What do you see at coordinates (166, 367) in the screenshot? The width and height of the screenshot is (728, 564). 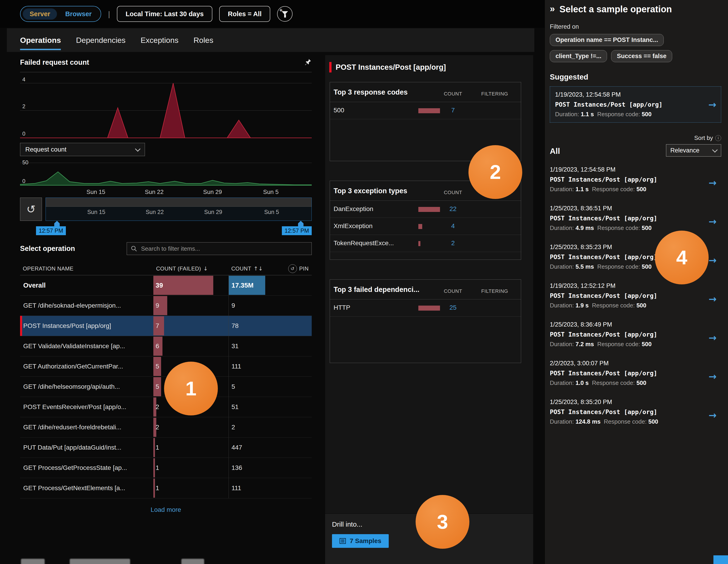 I see `operation-row: GET Authorization/GetCurrentPar...5111` at bounding box center [166, 367].